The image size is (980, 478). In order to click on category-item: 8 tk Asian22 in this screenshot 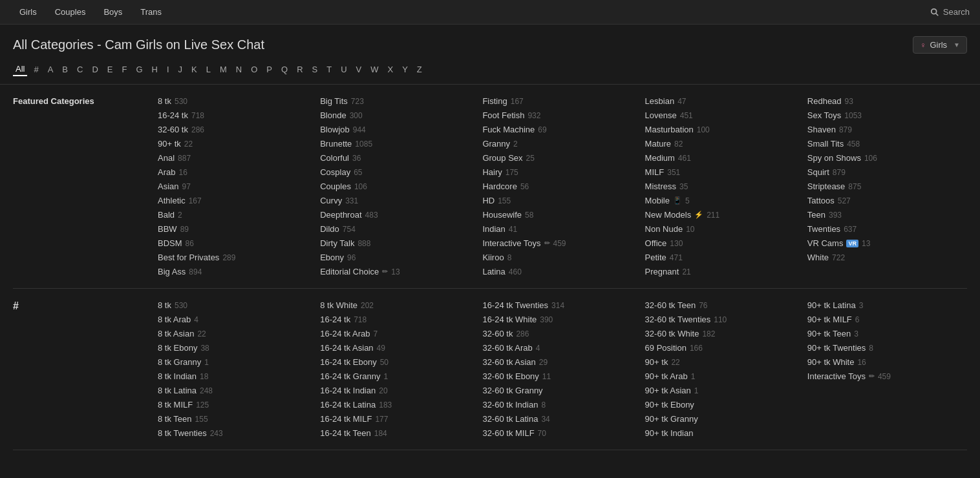, I will do `click(237, 333)`.